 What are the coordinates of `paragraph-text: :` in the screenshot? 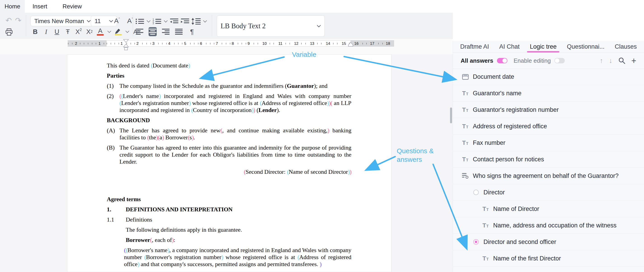 It's located at (174, 240).